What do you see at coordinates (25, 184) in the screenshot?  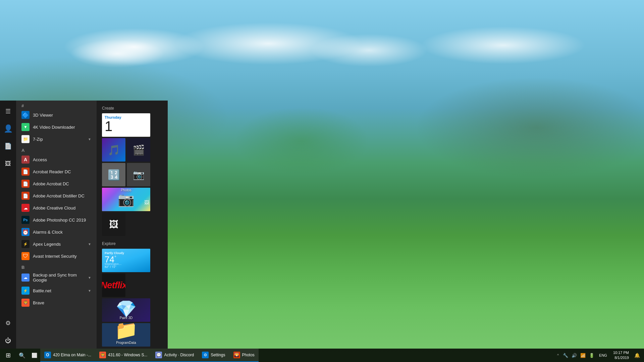 I see `app-icon-adobe-acrobat: 📄` at bounding box center [25, 184].